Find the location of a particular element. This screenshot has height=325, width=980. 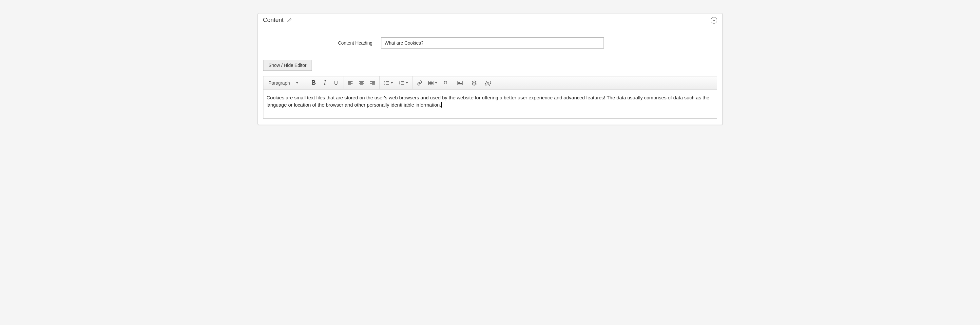

image-button is located at coordinates (460, 83).